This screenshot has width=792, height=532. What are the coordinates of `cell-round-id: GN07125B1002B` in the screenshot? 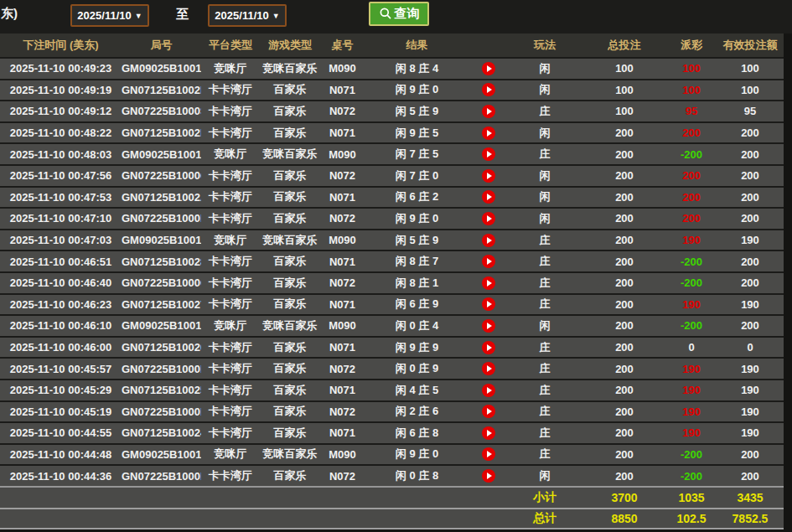 It's located at (161, 132).